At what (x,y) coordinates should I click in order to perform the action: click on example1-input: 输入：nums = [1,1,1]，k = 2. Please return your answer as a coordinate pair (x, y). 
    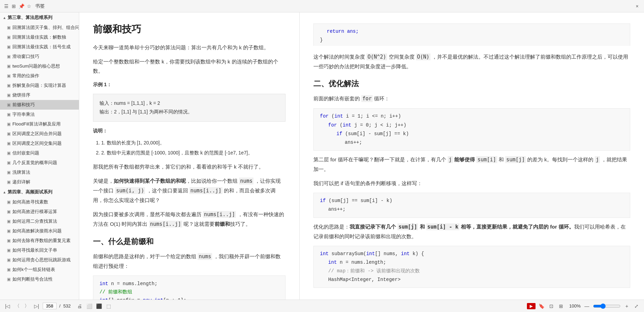
    Looking at the image, I should click on (189, 103).